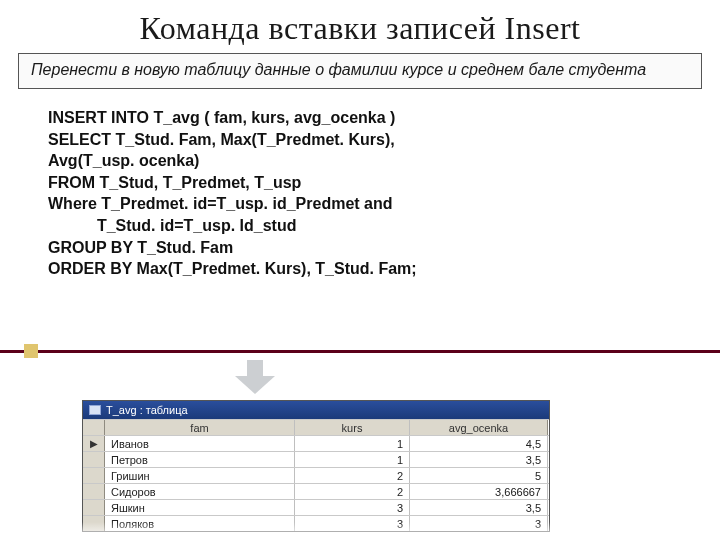 The height and width of the screenshot is (540, 720). I want to click on datasheet-icon, so click(95, 410).